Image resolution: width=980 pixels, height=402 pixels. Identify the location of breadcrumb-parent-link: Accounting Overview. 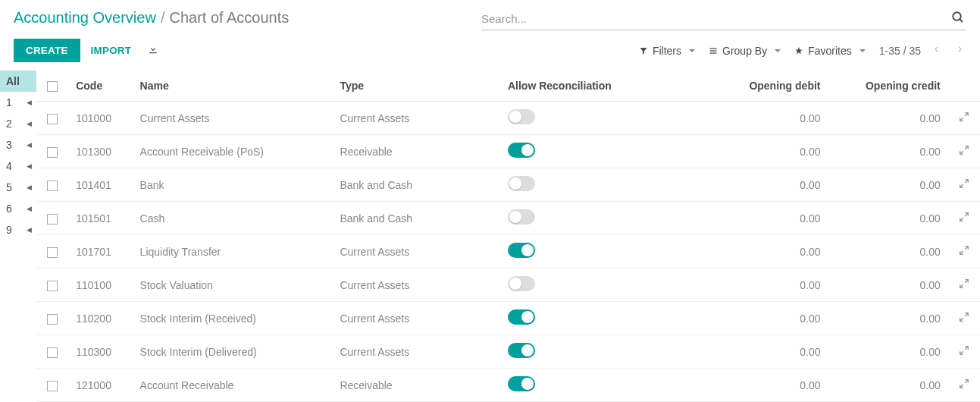
(85, 18).